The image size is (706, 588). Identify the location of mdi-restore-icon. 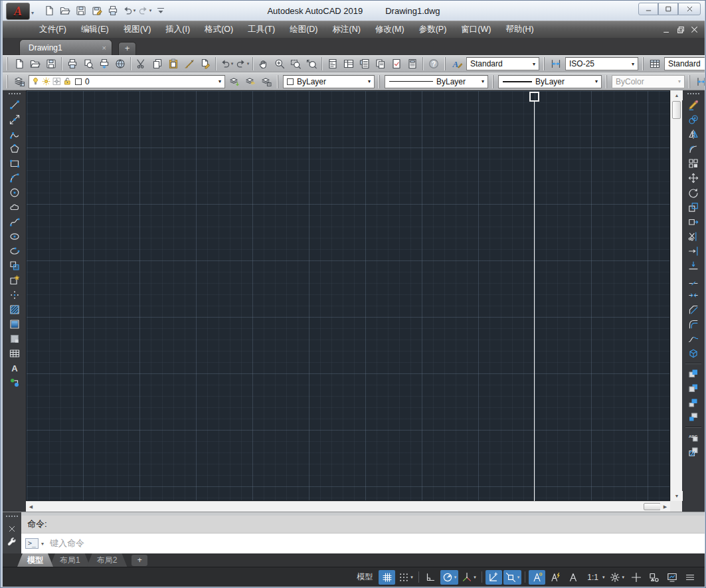
(681, 30).